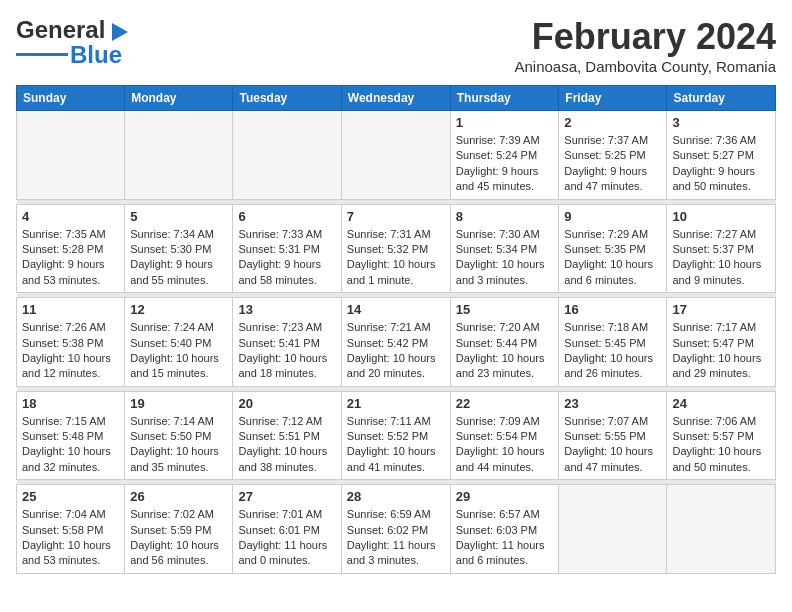 This screenshot has height=612, width=792. Describe the element at coordinates (178, 310) in the screenshot. I see `day-number: 12` at that location.